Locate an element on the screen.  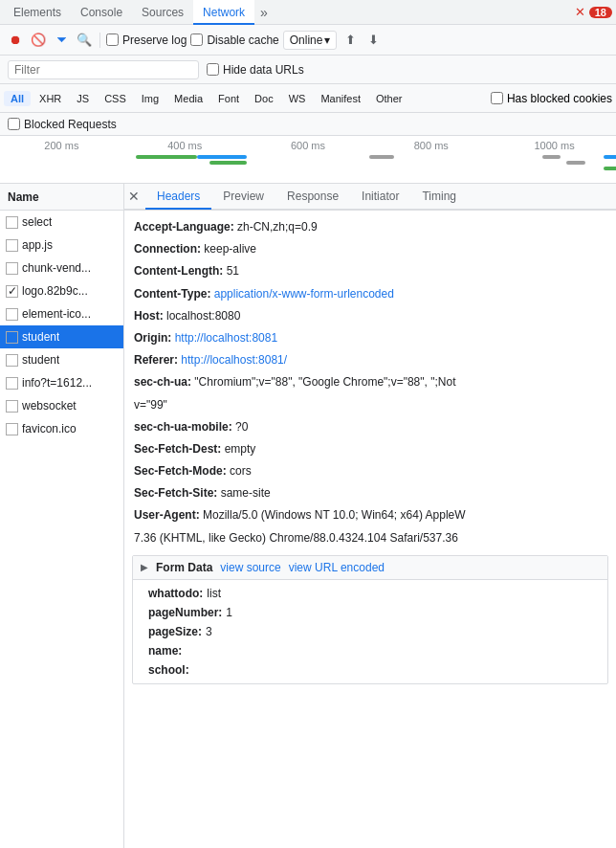
file-name: websocket is located at coordinates (50, 406).